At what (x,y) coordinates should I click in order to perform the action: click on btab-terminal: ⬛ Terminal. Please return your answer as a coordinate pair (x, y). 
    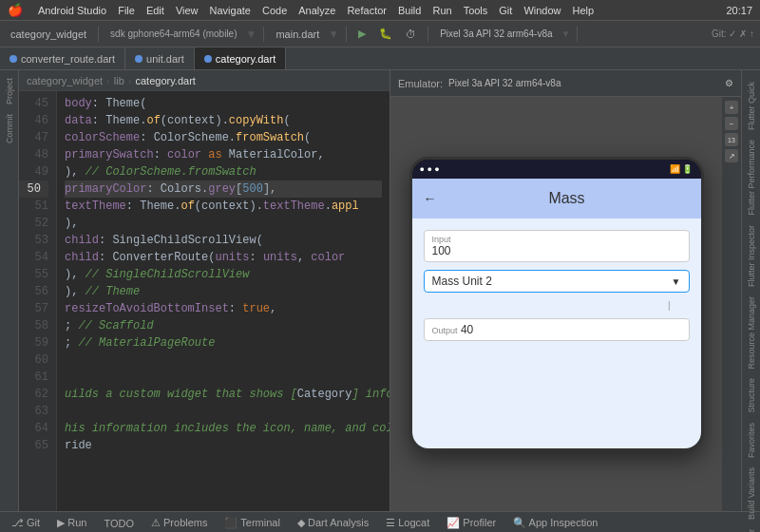
    Looking at the image, I should click on (252, 522).